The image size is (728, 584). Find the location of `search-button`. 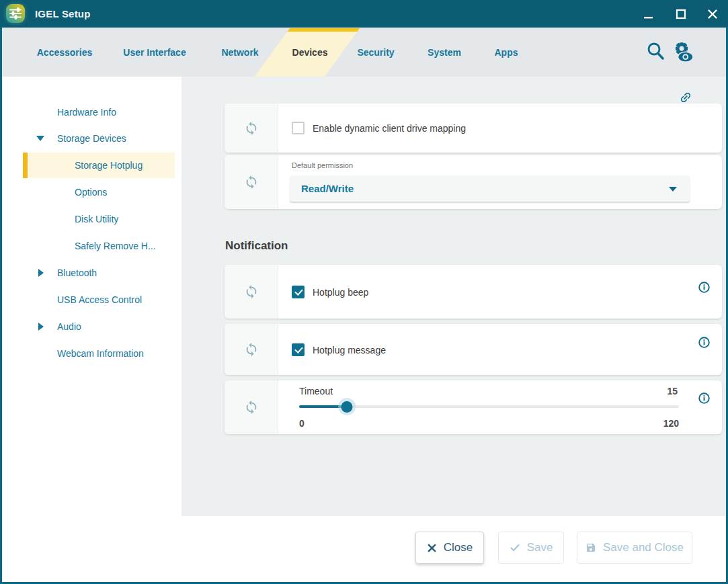

search-button is located at coordinates (655, 53).